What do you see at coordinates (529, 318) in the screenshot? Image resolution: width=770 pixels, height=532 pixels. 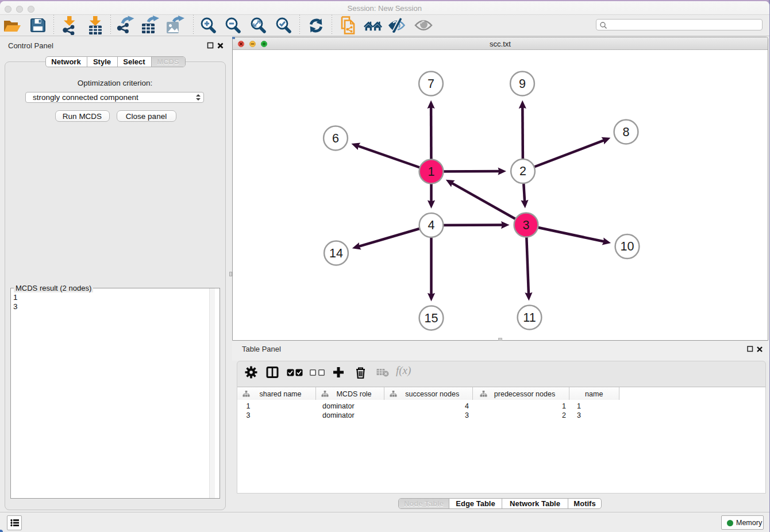 I see `svg-text: 11` at bounding box center [529, 318].